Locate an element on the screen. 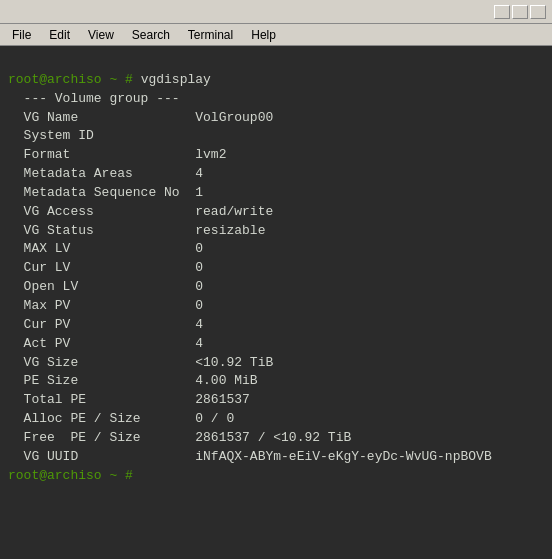 The width and height of the screenshot is (552, 559). output-line: Free PE / Size 2861537 / <10.92 TiB is located at coordinates (276, 438).